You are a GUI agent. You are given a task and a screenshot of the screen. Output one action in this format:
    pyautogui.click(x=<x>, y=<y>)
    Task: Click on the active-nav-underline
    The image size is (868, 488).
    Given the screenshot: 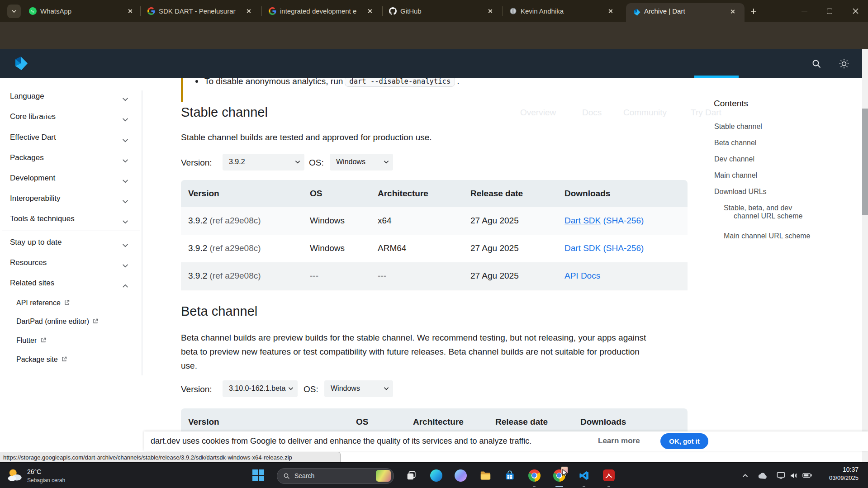 What is the action you would take?
    pyautogui.click(x=716, y=77)
    